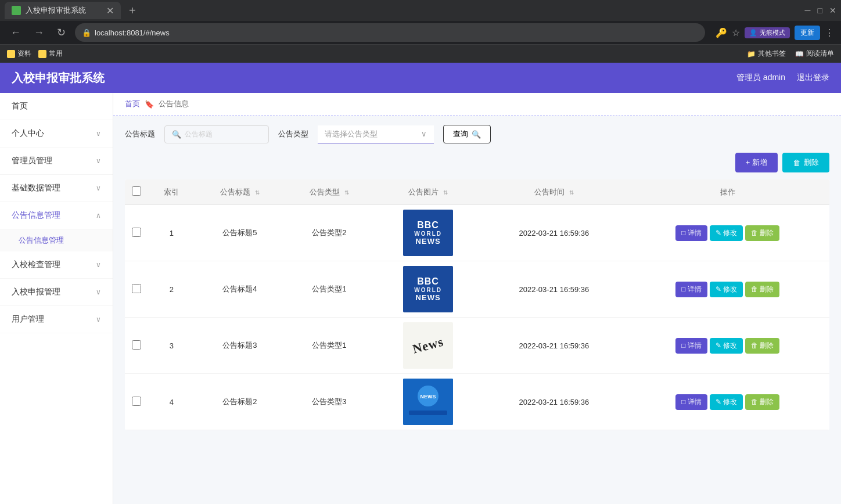 This screenshot has height=504, width=841. What do you see at coordinates (32, 161) in the screenshot?
I see `sidebar-admin-label: 管理员管理` at bounding box center [32, 161].